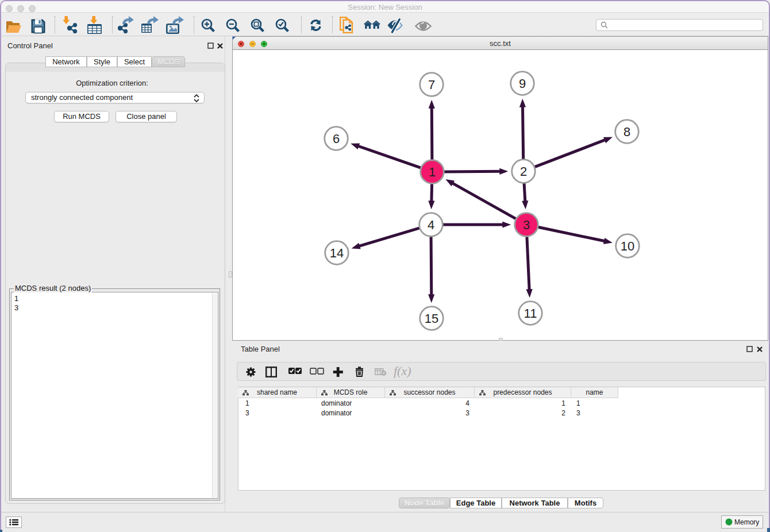 The image size is (770, 532). I want to click on svg-text: 8, so click(627, 132).